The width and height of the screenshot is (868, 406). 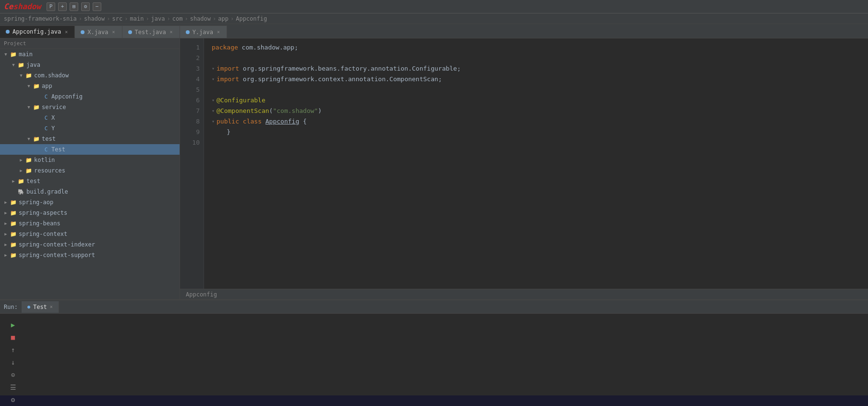 What do you see at coordinates (26, 54) in the screenshot?
I see `tree-label-main: main` at bounding box center [26, 54].